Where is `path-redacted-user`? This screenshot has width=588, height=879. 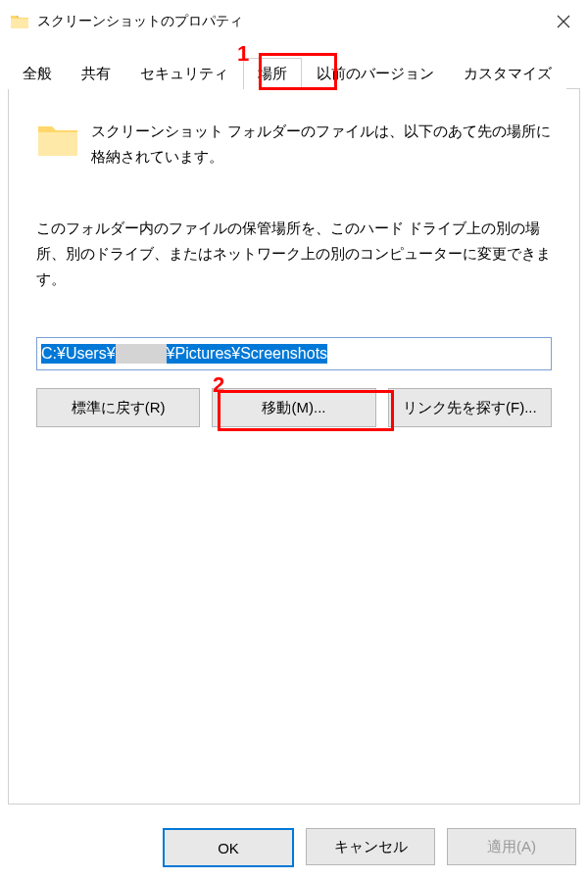 path-redacted-user is located at coordinates (141, 354).